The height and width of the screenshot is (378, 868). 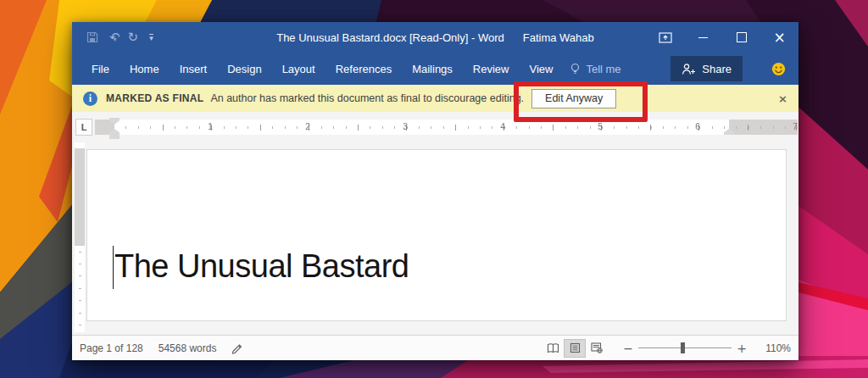 What do you see at coordinates (595, 69) in the screenshot?
I see `tell-me-box: Tell me` at bounding box center [595, 69].